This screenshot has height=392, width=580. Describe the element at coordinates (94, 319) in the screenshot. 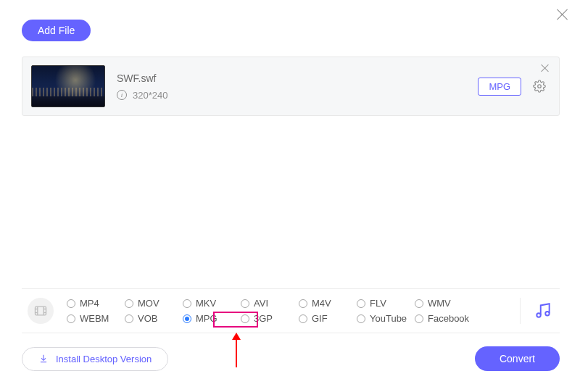

I see `format-option-label: WEBM` at that location.